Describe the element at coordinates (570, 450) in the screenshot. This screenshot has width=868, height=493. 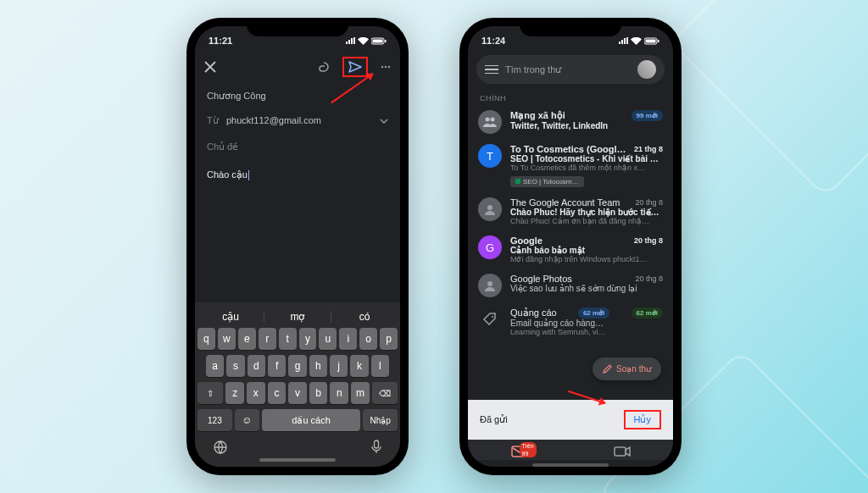
I see `bottom-nav: Trên 99` at that location.